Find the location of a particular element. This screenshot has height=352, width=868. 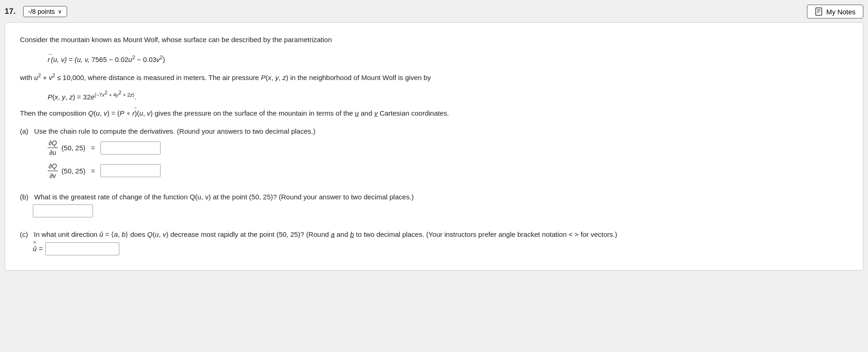

dq-du-point: (23, 12) is located at coordinates (74, 148).